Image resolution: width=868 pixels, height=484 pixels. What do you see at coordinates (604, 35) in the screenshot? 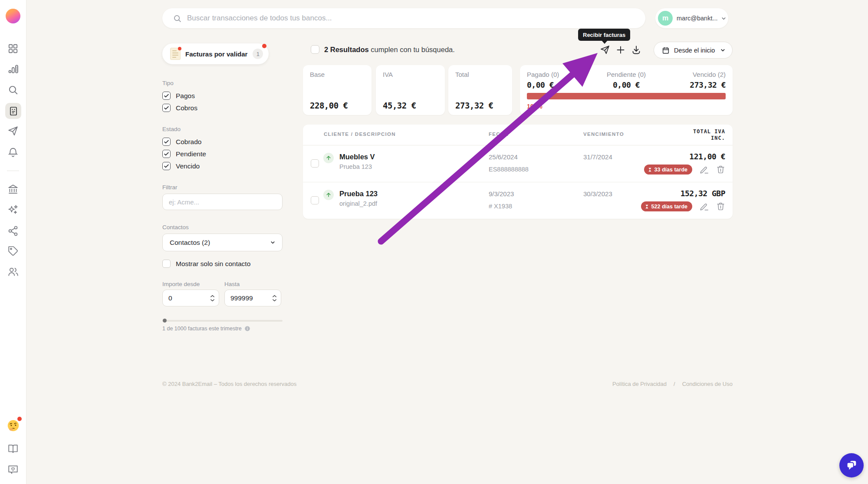
I see `recibir-facturas-tooltip: Recibir facturas` at bounding box center [604, 35].